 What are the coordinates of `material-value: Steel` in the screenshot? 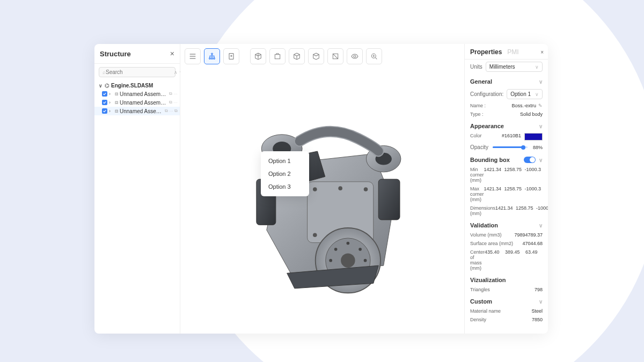 It's located at (537, 311).